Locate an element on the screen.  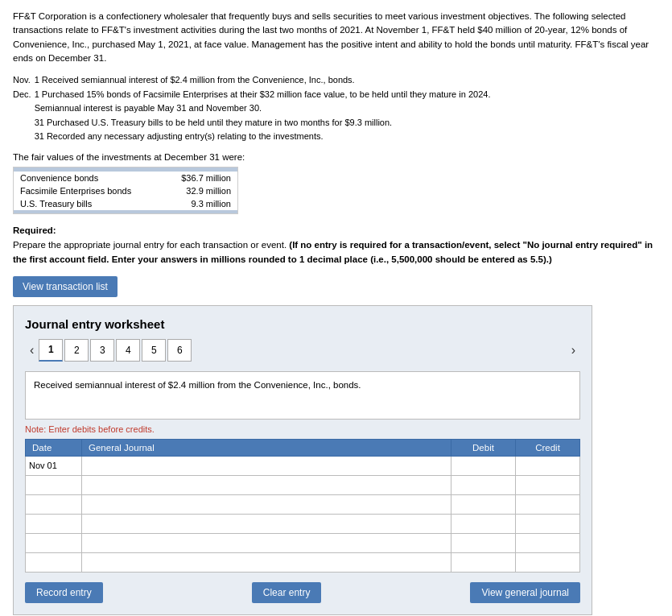
nov1-transaction: 1 Received semiannual interest of $2.4 m… is located at coordinates (262, 81).